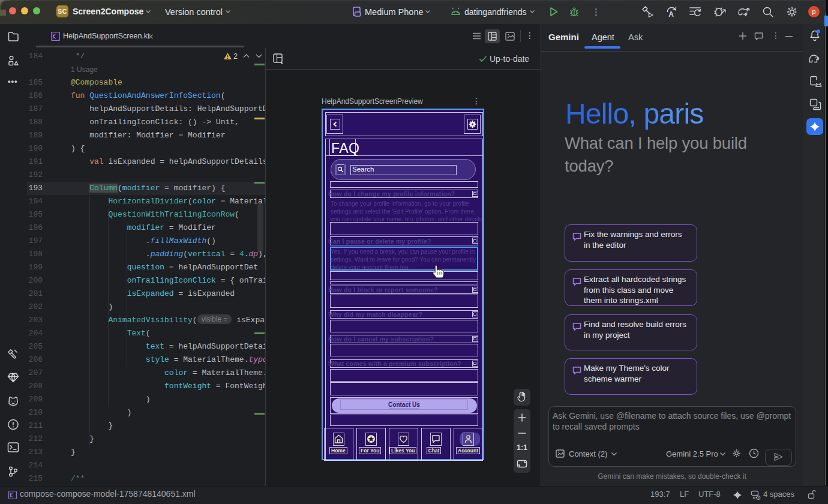 The width and height of the screenshot is (828, 504). I want to click on svg-text: A, so click(671, 14).